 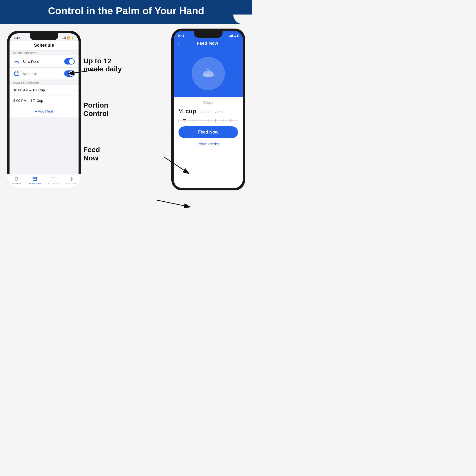 What do you see at coordinates (44, 83) in the screenshot?
I see `meals-scheduled-header: MEALS SCHEDULED` at bounding box center [44, 83].